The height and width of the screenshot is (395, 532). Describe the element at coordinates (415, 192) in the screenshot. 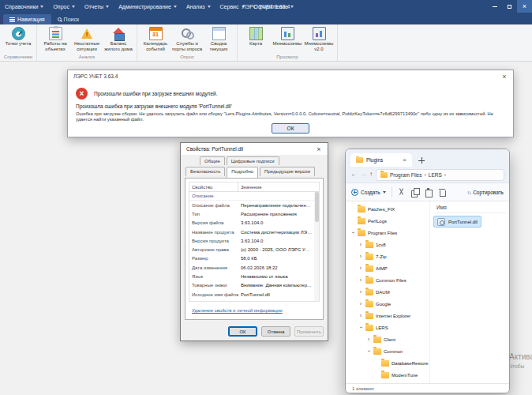

I see `copy-icon` at that location.